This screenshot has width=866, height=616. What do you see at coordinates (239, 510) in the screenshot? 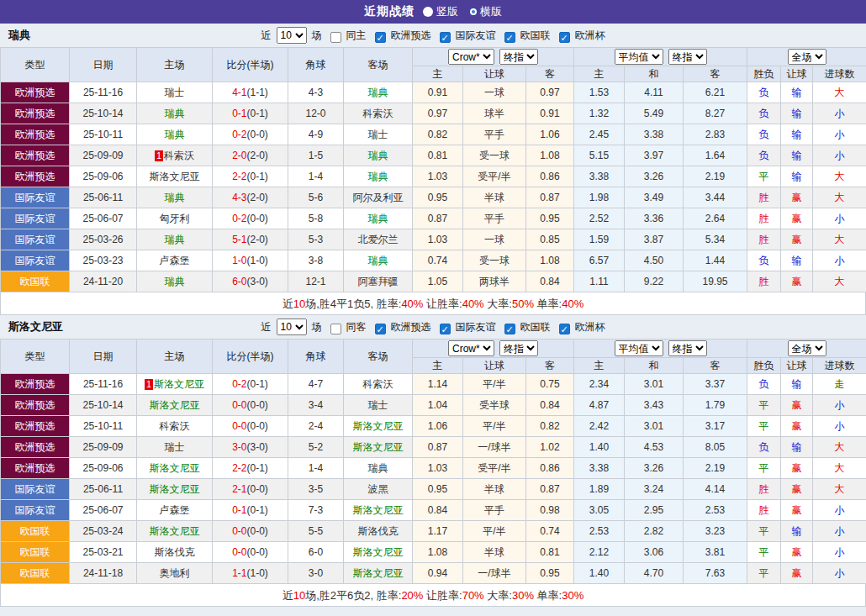
I see `full-time-score: 0-1` at bounding box center [239, 510].